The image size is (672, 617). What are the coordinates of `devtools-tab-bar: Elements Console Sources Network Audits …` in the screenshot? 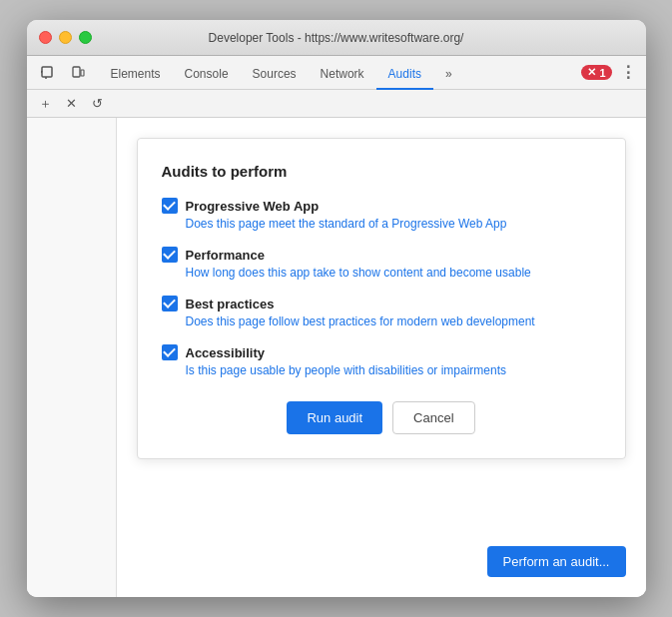 It's located at (336, 73).